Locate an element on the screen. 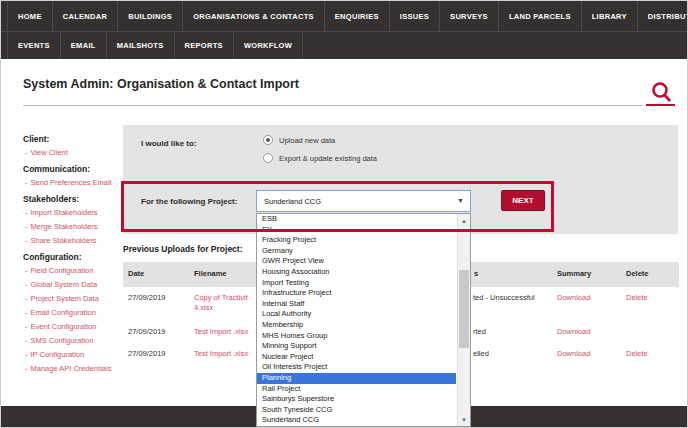 The width and height of the screenshot is (688, 428). dropdown-option-rail-project: Rail Project is located at coordinates (356, 390).